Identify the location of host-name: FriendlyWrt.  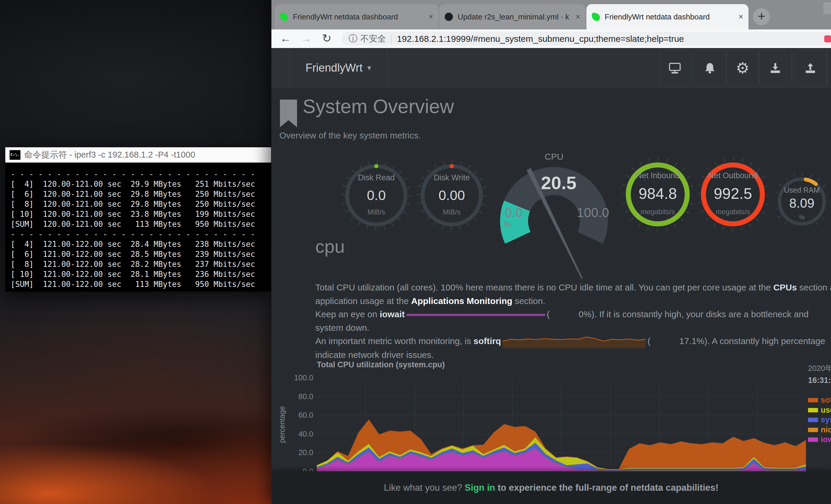
(334, 68).